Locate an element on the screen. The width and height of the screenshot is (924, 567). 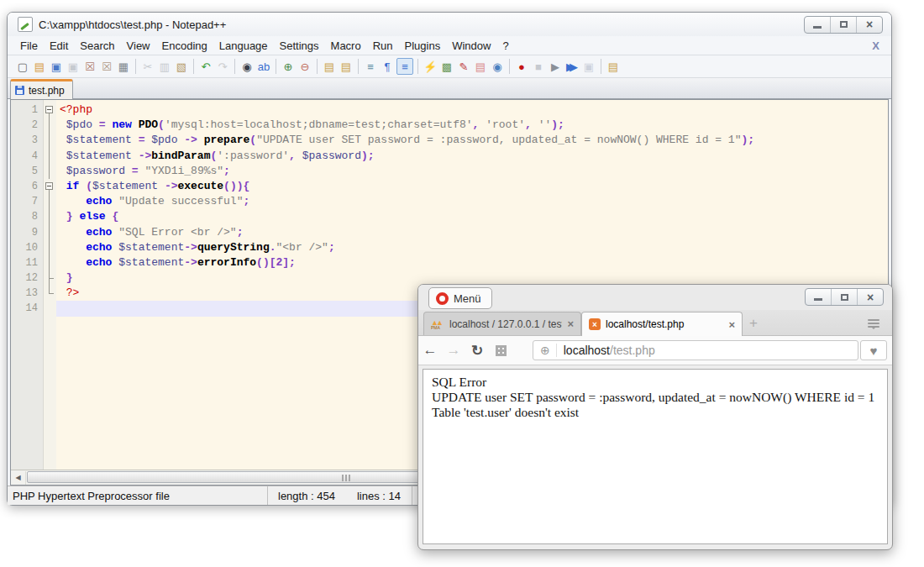
menu-item-encoding: Encoding is located at coordinates (185, 45).